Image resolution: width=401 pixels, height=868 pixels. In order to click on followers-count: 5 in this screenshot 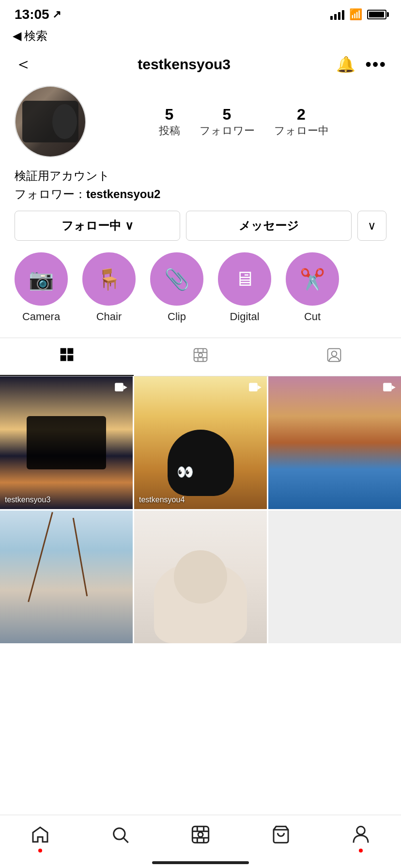, I will do `click(227, 114)`.